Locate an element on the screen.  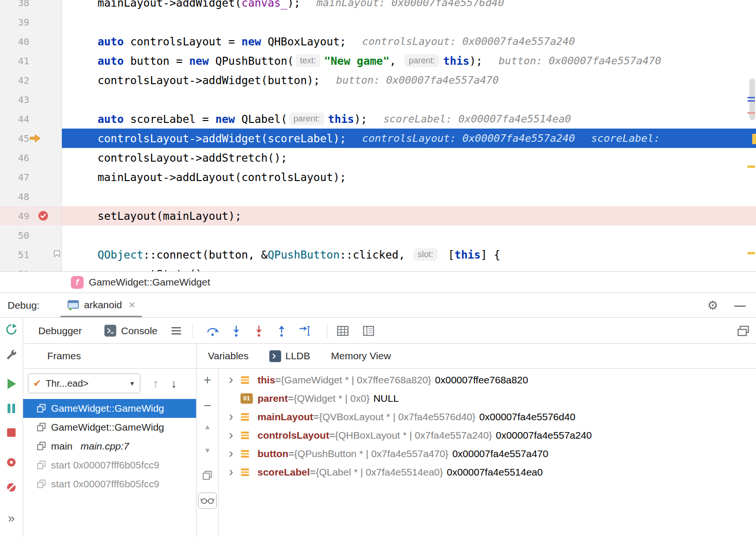
variable-value: NULL is located at coordinates (386, 398).